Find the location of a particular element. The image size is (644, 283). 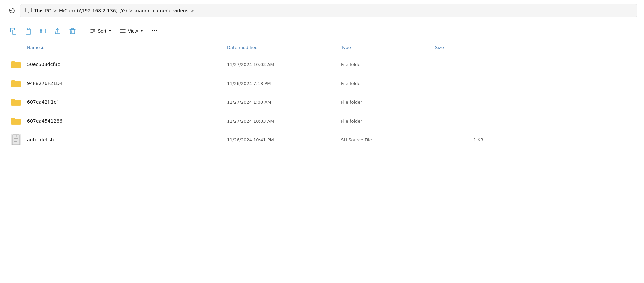

toolbar: Sort View ··· is located at coordinates (322, 31).